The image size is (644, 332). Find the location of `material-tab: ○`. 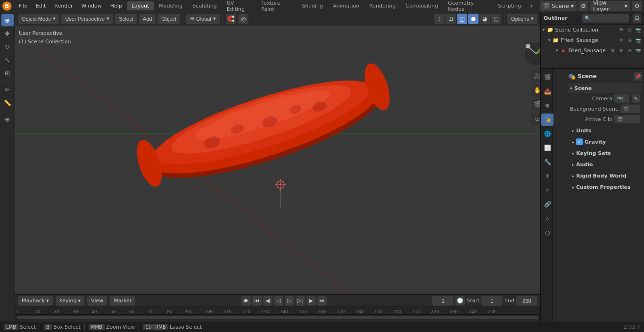

material-tab: ○ is located at coordinates (547, 233).